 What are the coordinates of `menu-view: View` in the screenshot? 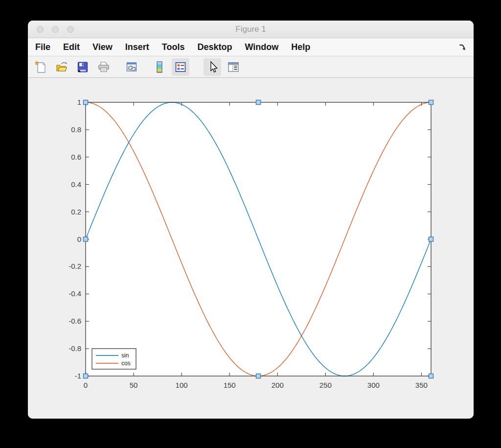 It's located at (103, 47).